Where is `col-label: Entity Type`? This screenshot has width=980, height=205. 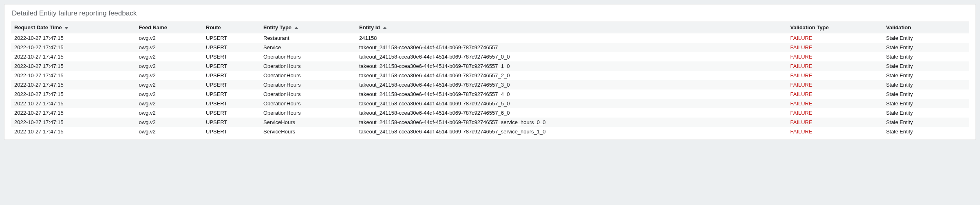 col-label: Entity Type is located at coordinates (277, 28).